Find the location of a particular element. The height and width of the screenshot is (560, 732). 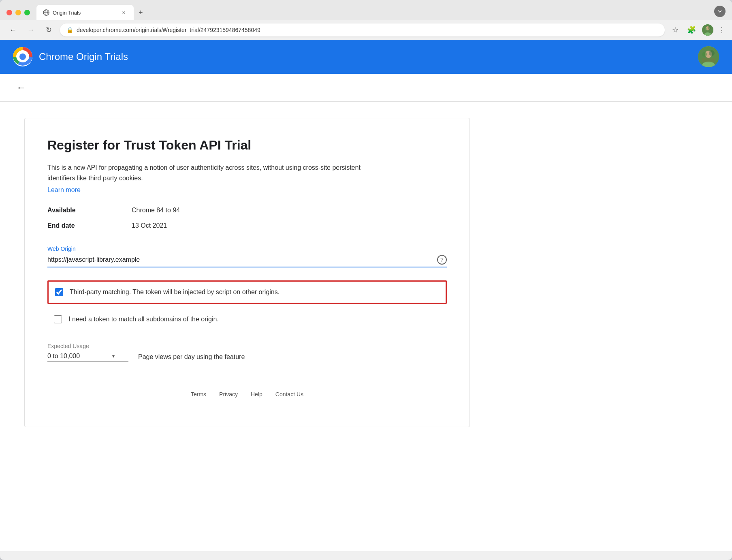

help-icon: ? is located at coordinates (442, 260).